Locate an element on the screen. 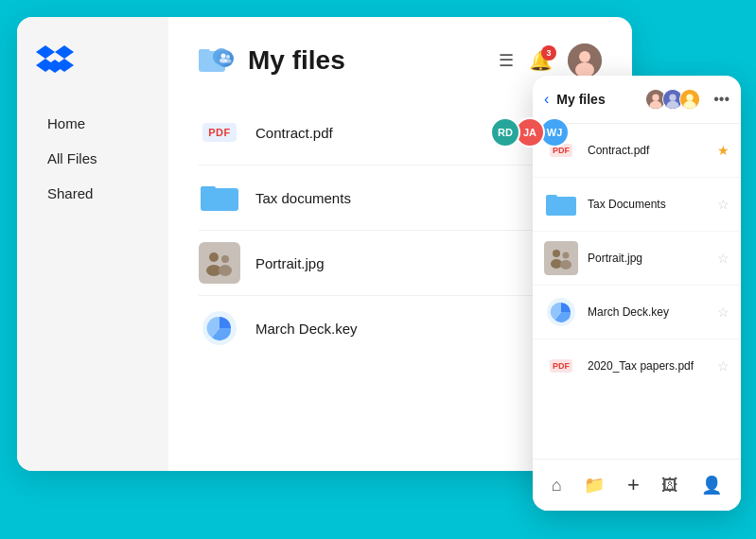 This screenshot has height=539, width=756. mobile-back-button: ‹ is located at coordinates (547, 99).